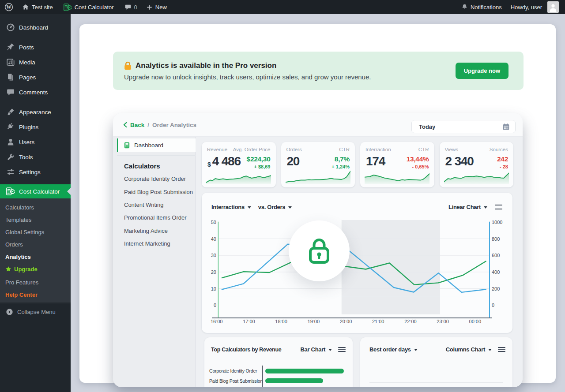  I want to click on collapse-menu-button: Collapse Menu, so click(35, 312).